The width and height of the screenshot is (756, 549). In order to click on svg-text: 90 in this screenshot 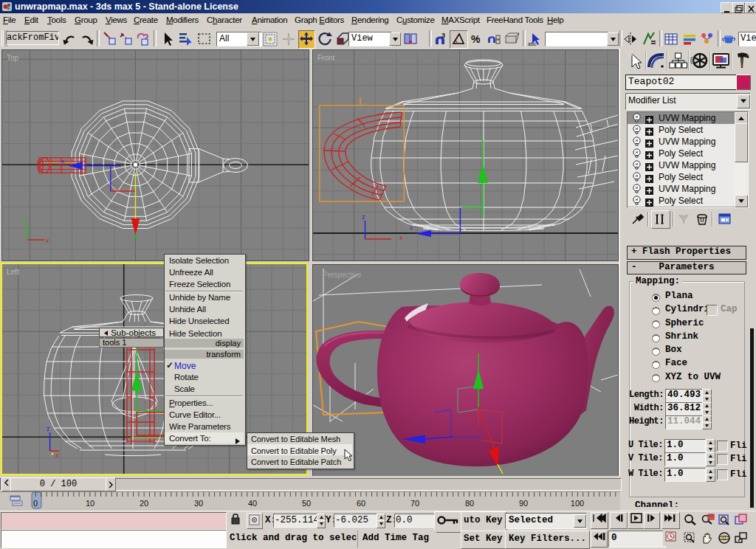, I will do `click(523, 503)`.